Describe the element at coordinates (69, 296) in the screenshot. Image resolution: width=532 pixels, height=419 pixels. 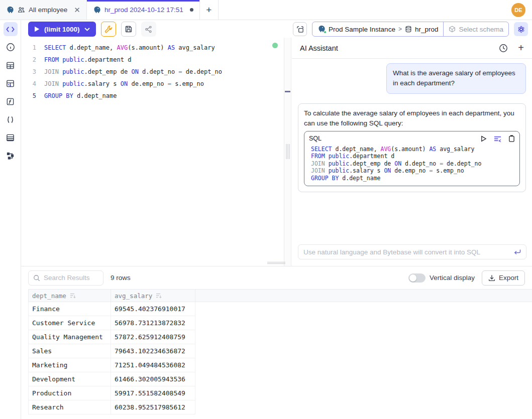
I see `column-header-dept-name: dept_name` at that location.